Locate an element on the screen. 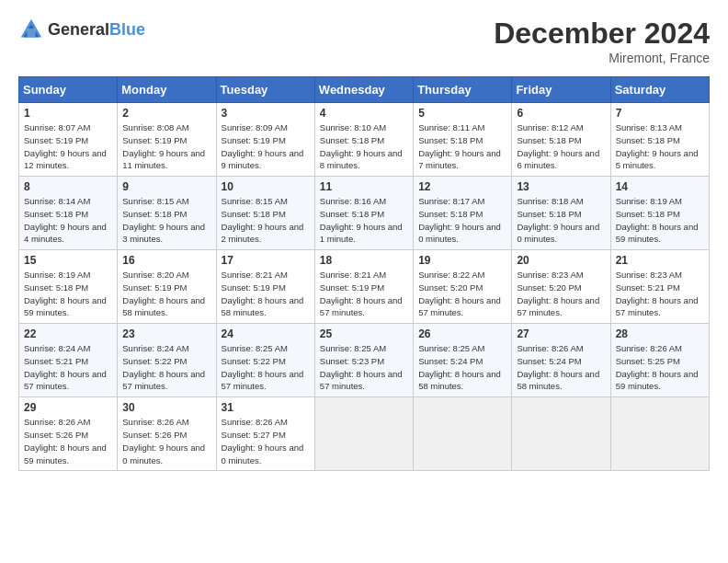  calendar-cell: 21Sunrise: 8:23 AM Sunset: 5:21 PM Dayli… is located at coordinates (660, 287).